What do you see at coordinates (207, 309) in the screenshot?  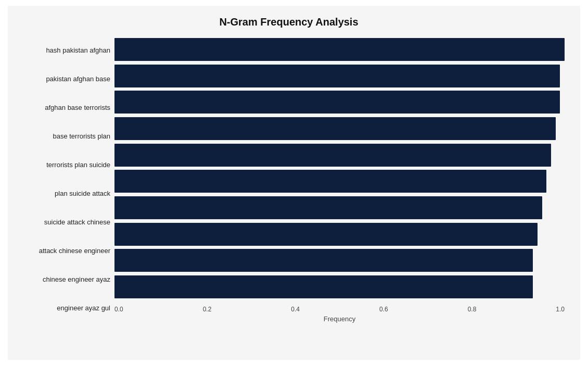 I see `x-tick: 0.2` at bounding box center [207, 309].